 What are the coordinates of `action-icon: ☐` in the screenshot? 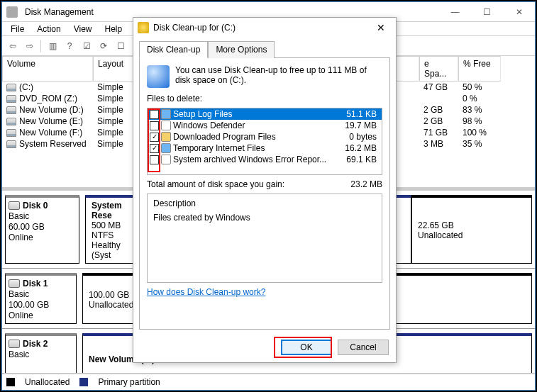 It's located at (121, 46).